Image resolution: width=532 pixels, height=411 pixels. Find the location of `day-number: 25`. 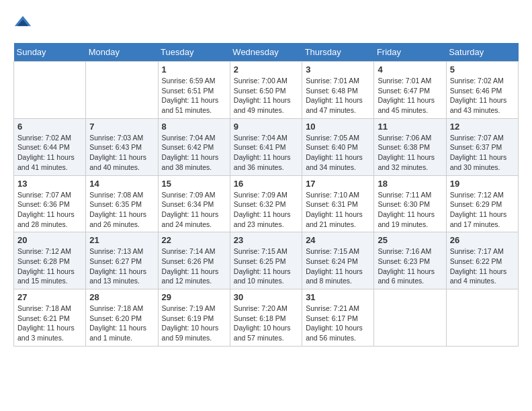

day-number: 25 is located at coordinates (410, 240).